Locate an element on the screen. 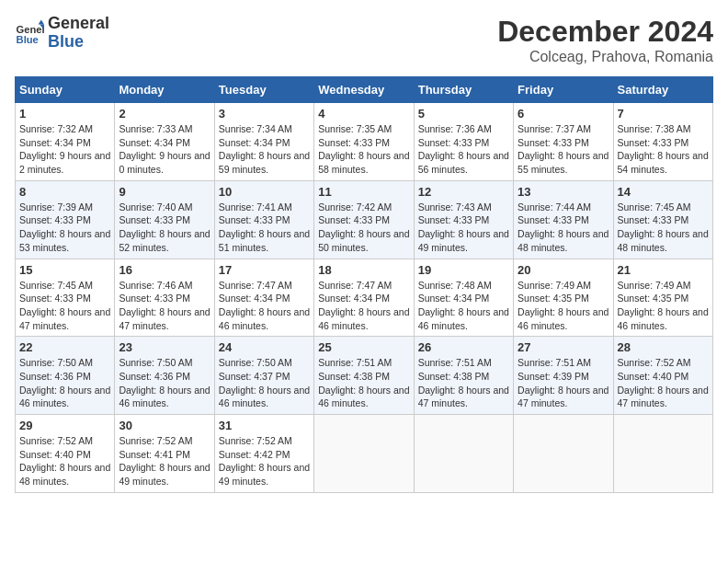 Image resolution: width=728 pixels, height=563 pixels. day-number: 4 is located at coordinates (364, 114).